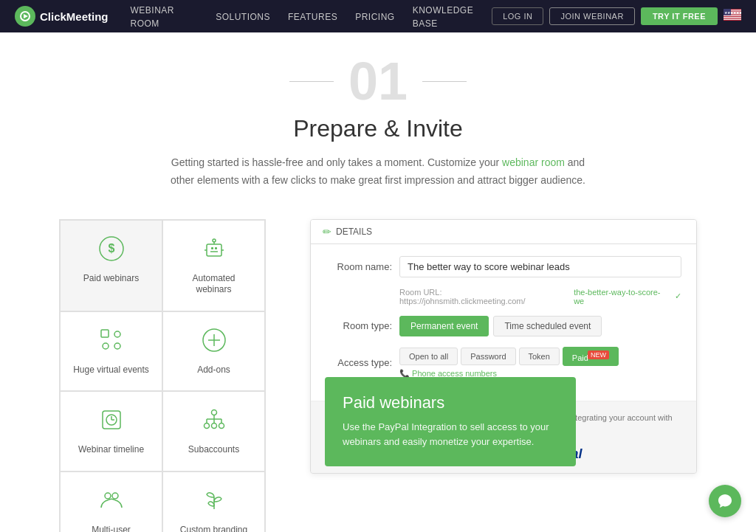  I want to click on try-free-button: TRY IT FREE, so click(679, 16).